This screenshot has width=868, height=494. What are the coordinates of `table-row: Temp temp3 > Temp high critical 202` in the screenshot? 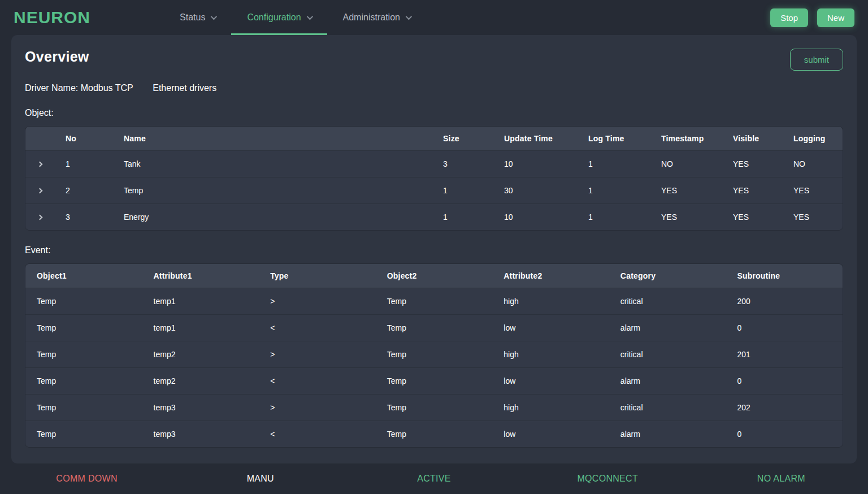 It's located at (434, 407).